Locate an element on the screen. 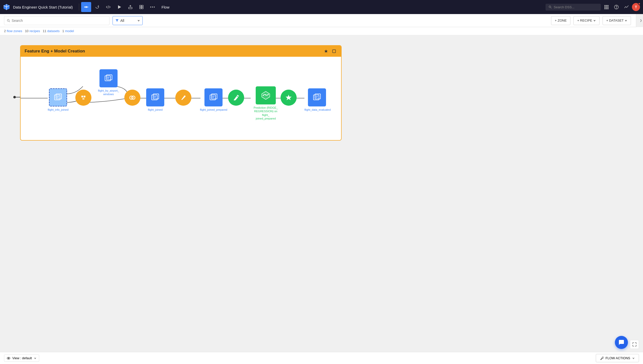 This screenshot has height=364, width=643. entry-line is located at coordinates (17, 97).